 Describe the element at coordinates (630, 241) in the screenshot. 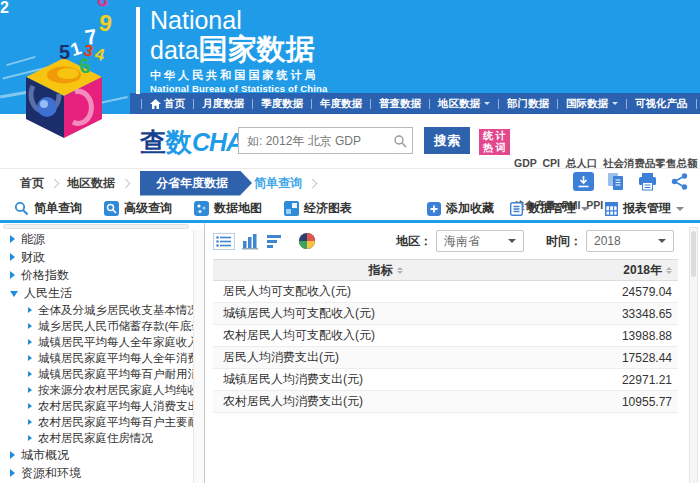

I see `time-select: 2018` at that location.